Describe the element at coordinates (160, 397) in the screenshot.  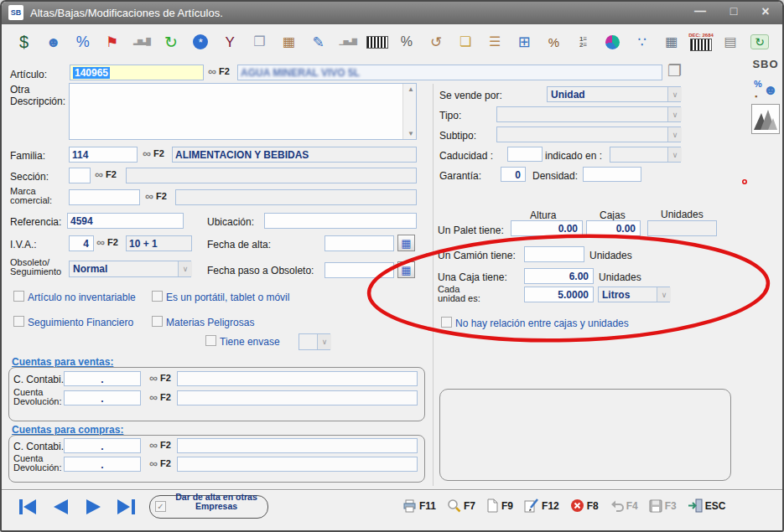
I see `ventas-devolucion-search-f2: ∞ F2` at that location.